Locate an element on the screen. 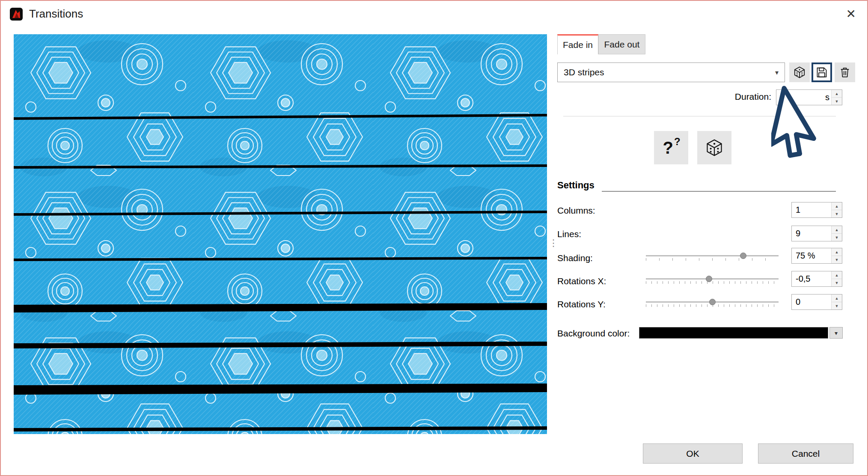 The width and height of the screenshot is (868, 476). settings-header-line is located at coordinates (719, 191).